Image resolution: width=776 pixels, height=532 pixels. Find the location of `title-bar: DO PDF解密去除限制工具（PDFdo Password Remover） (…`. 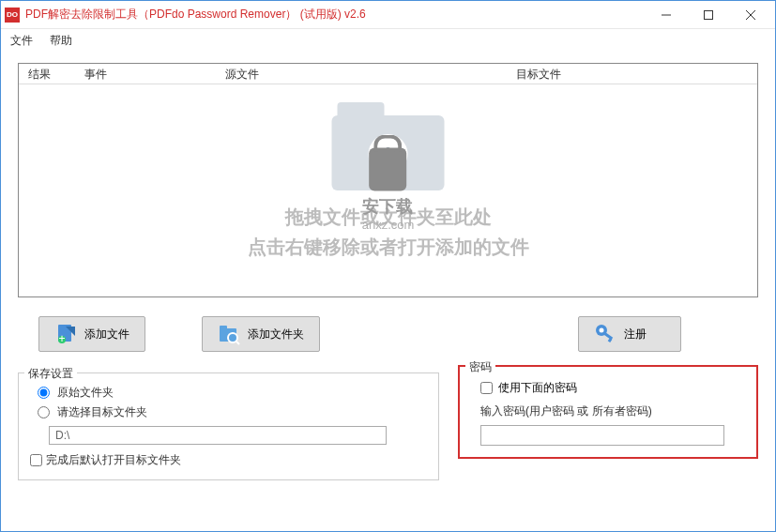

title-bar: DO PDF解密去除限制工具（PDFdo Password Remover） (… is located at coordinates (388, 15).